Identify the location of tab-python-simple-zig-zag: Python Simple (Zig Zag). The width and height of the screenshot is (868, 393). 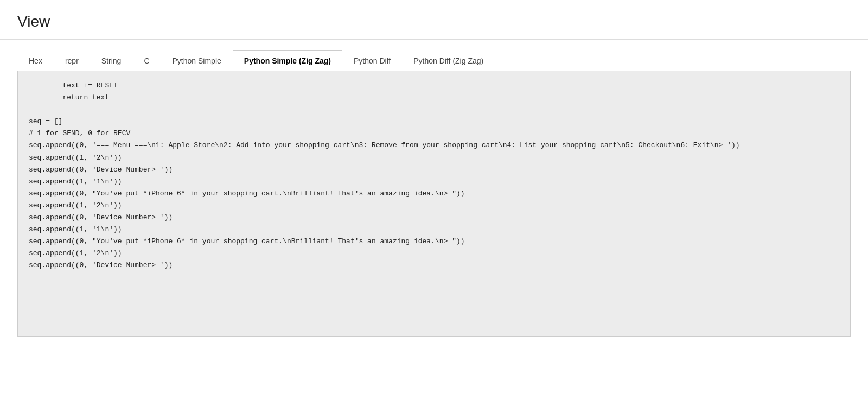
(288, 61).